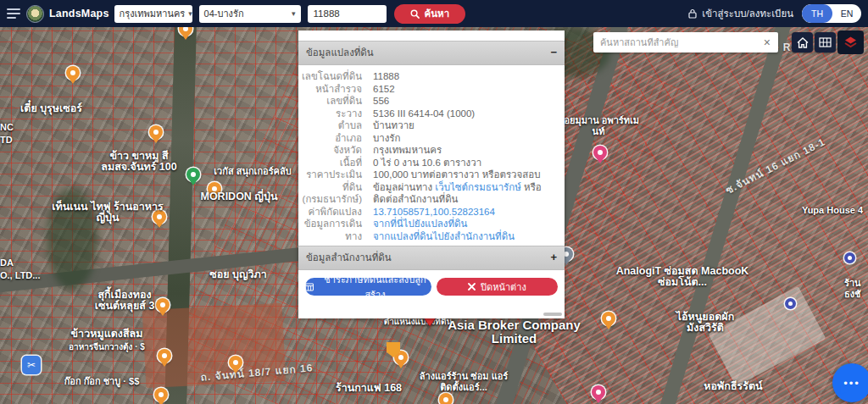 The height and width of the screenshot is (404, 868). What do you see at coordinates (349, 257) in the screenshot?
I see `land-office-section-title: ข้อมูลสำนักงานที่ดิน` at bounding box center [349, 257].